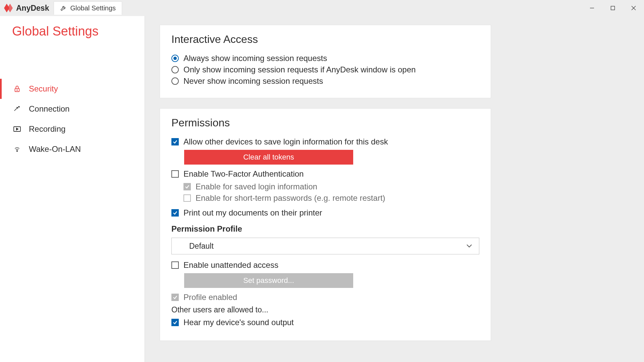  What do you see at coordinates (322, 8) in the screenshot?
I see `titlebar: AnyDesk Global Settings` at bounding box center [322, 8].